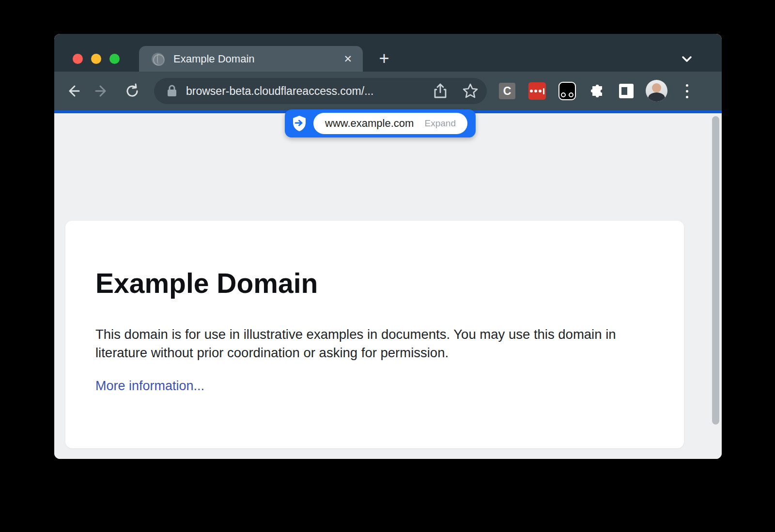  I want to click on isolation-bar: www.example.com Expand, so click(380, 123).